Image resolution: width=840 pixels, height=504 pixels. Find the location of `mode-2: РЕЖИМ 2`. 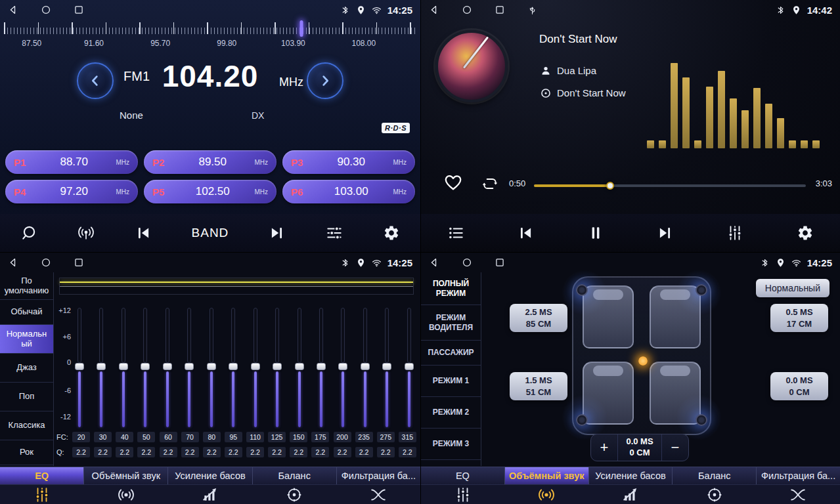

mode-2: РЕЖИМ 2 is located at coordinates (451, 413).